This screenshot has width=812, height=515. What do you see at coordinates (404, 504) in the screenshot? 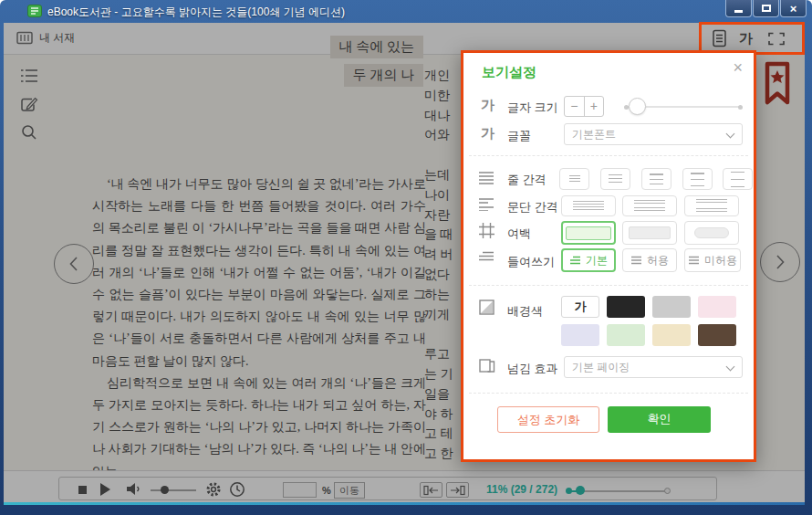
I see `window-frame-glow` at bounding box center [404, 504].